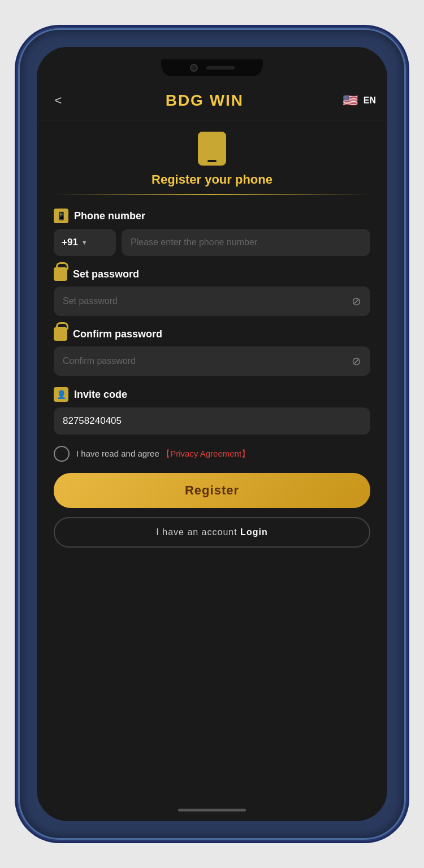 The width and height of the screenshot is (424, 868). Describe the element at coordinates (358, 101) in the screenshot. I see `language-button: 🇺🇸 EN` at that location.